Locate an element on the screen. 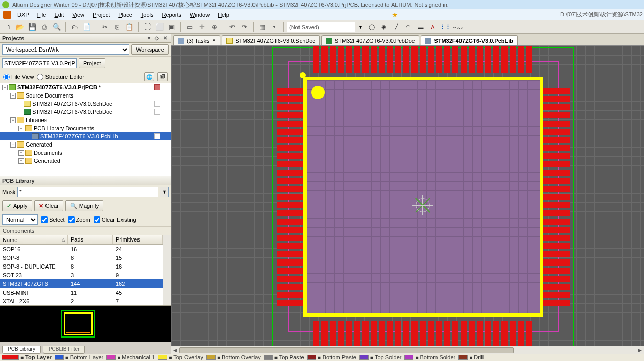  grid-icon: ▦ is located at coordinates (262, 27).